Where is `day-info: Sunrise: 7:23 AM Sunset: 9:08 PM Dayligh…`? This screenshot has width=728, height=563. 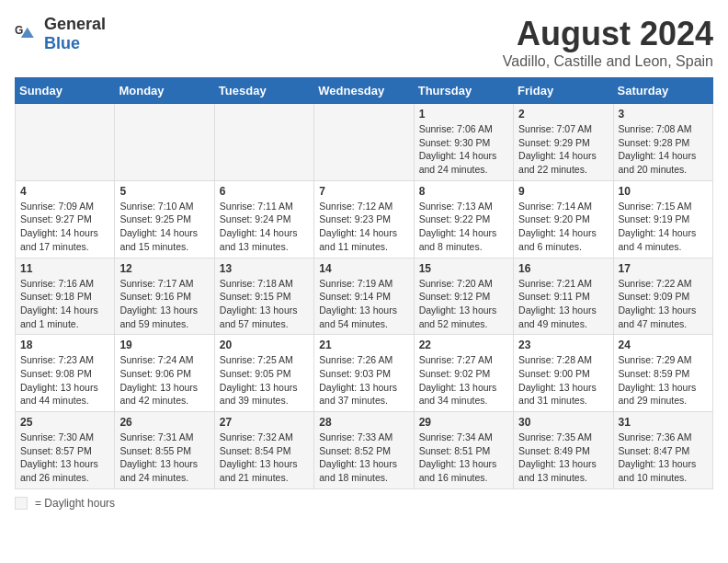 day-info: Sunrise: 7:23 AM Sunset: 9:08 PM Dayligh… is located at coordinates (64, 381).